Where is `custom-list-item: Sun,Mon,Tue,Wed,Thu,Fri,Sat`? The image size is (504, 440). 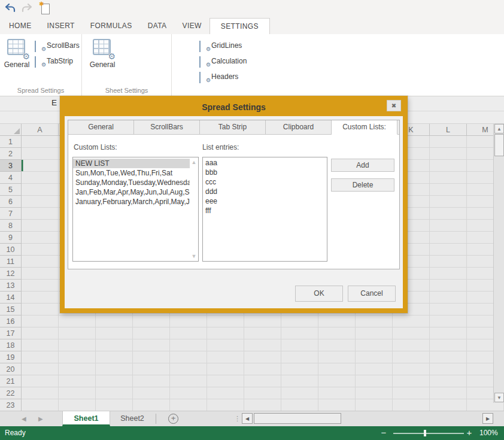
custom-list-item: Sun,Mon,Tue,Wed,Thu,Fri,Sat is located at coordinates (132, 173).